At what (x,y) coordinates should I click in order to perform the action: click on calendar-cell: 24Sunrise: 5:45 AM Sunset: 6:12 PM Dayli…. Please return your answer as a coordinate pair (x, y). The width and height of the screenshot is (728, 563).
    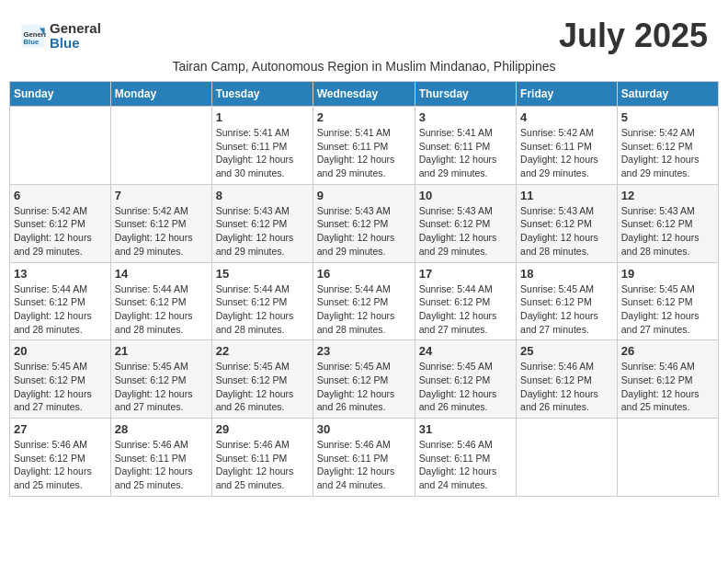
    Looking at the image, I should click on (465, 379).